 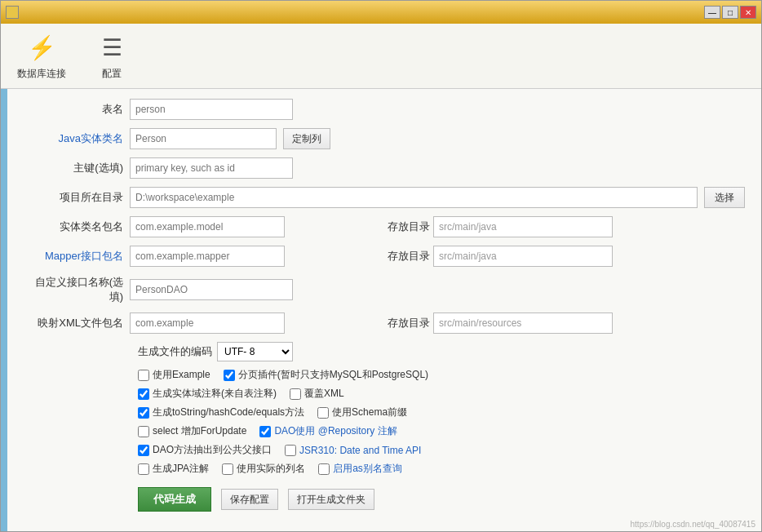 What do you see at coordinates (202, 323) in the screenshot?
I see `xml-pkg-col: 映射XML文件包名` at bounding box center [202, 323].